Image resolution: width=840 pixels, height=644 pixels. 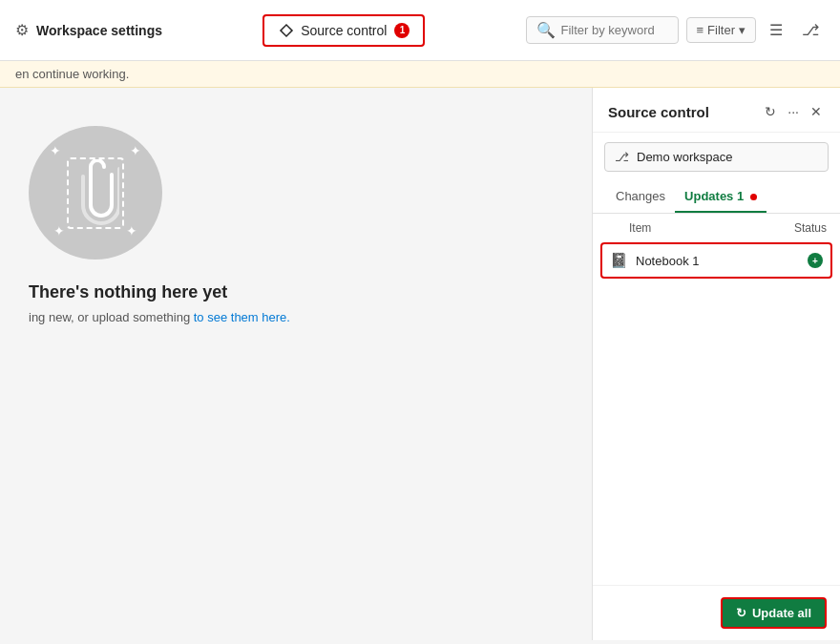 What do you see at coordinates (73, 74) in the screenshot?
I see `banner-text: en continue working.` at bounding box center [73, 74].